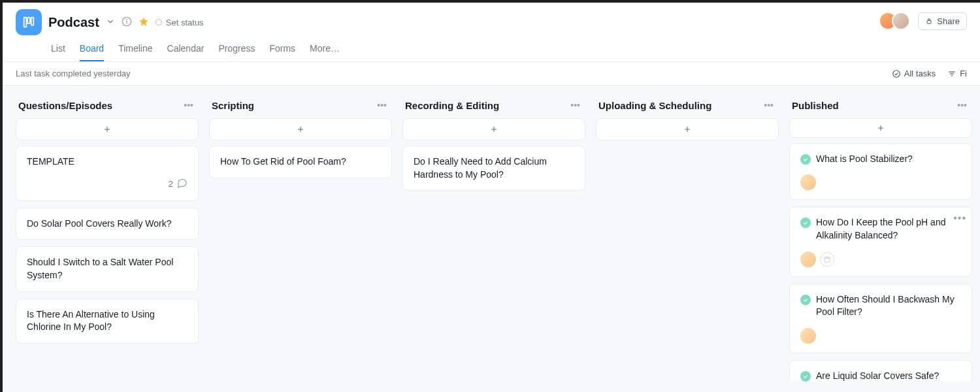  What do you see at coordinates (881, 242) in the screenshot?
I see `task-card: How Do I Keep the Pool pH and Alkalinity…` at bounding box center [881, 242].